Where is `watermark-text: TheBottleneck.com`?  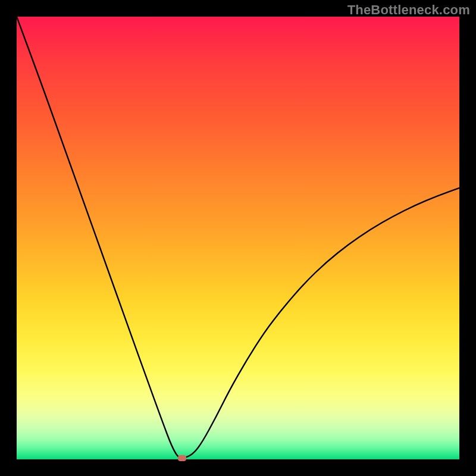
watermark-text: TheBottleneck.com is located at coordinates (409, 10).